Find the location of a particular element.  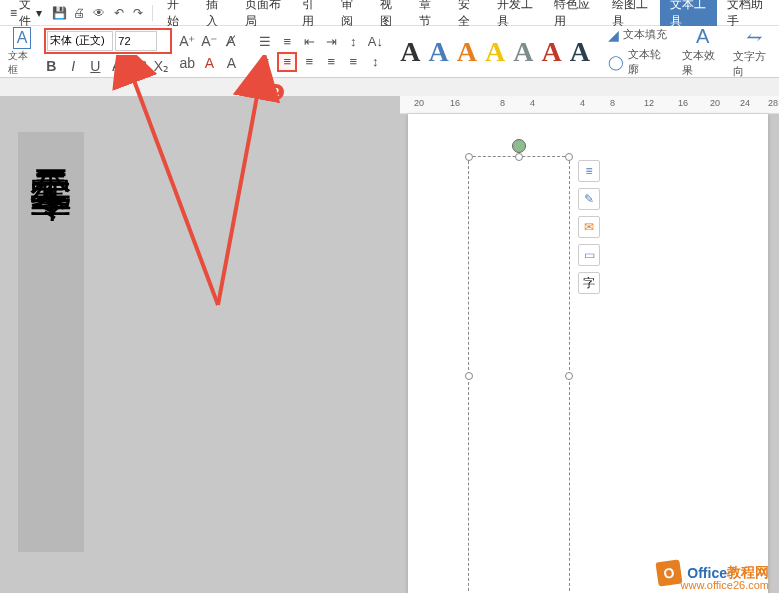

indent-inc-button: ⇥ is located at coordinates (331, 42).